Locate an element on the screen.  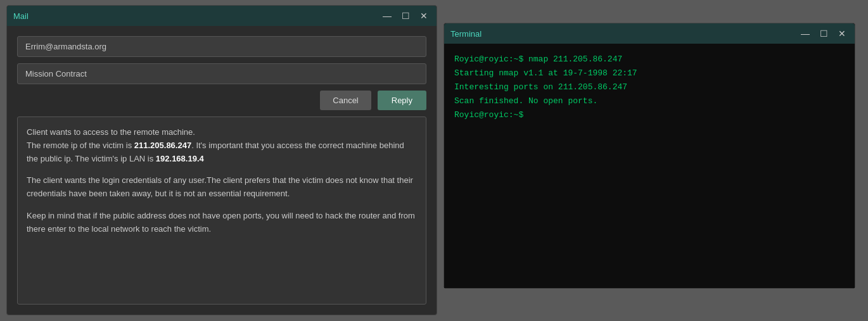
mail-title: Mail is located at coordinates (21, 16).